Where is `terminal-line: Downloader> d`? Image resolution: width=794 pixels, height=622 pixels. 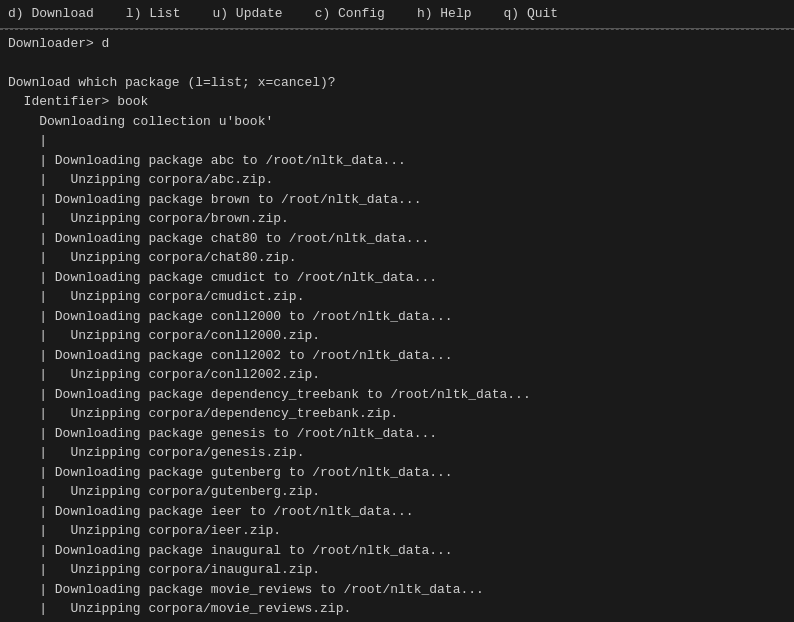
terminal-line: Downloader> d is located at coordinates (397, 44).